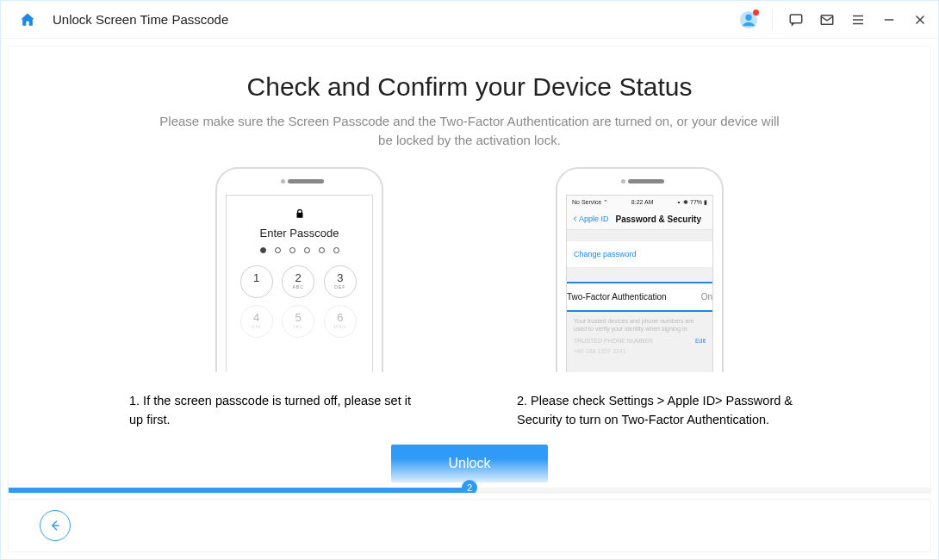  Describe the element at coordinates (749, 20) in the screenshot. I see `profile-icon` at that location.